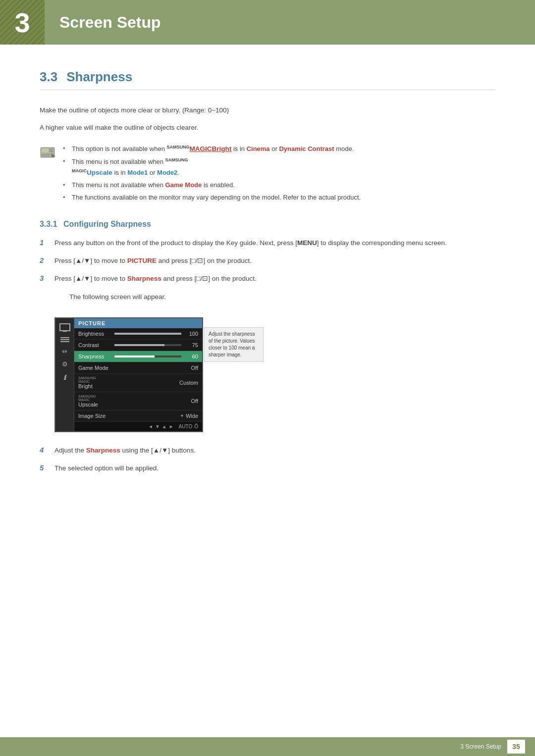  I want to click on step-3-number: 3, so click(44, 278).